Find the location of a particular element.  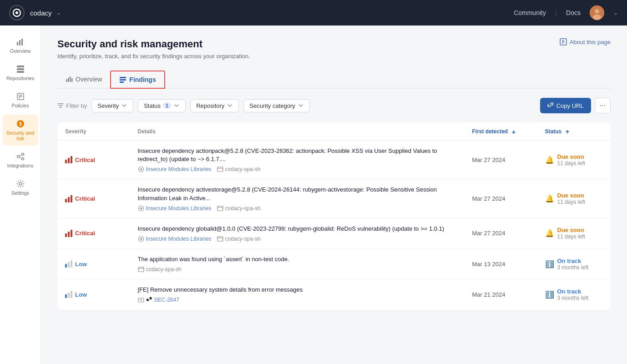

avatar is located at coordinates (597, 13).